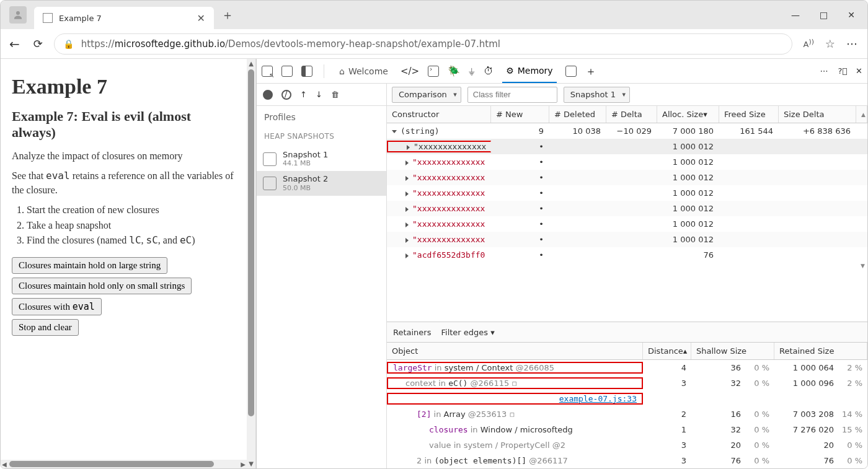  Describe the element at coordinates (627, 461) in the screenshot. I see `retainer-row: 2 in (object elements)[] @2661173760 %76…` at that location.